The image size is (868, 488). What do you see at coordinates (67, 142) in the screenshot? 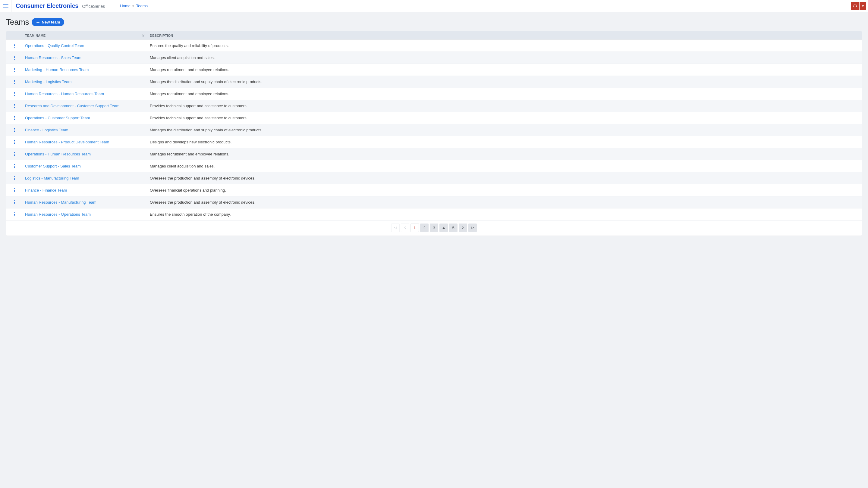
I see `team-link: Human Resources - Product Development Te…` at bounding box center [67, 142].